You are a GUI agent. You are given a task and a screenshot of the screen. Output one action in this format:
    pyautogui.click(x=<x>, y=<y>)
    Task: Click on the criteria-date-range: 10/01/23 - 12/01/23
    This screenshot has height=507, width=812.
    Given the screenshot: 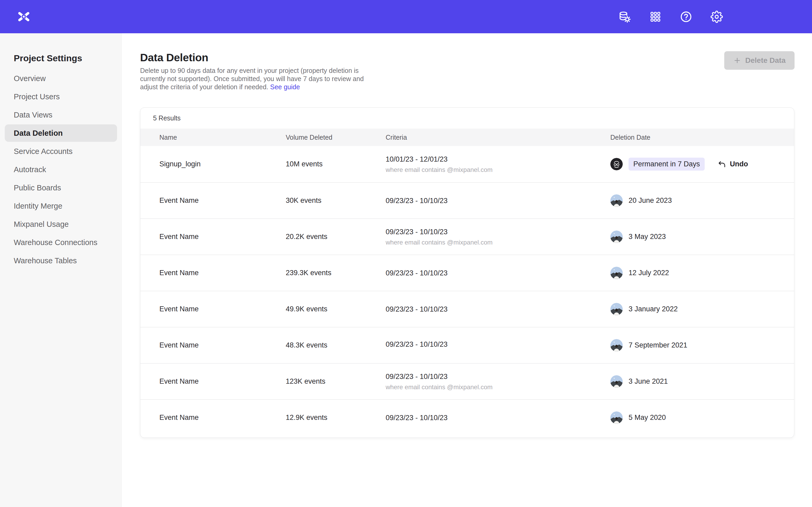 What is the action you would take?
    pyautogui.click(x=498, y=159)
    